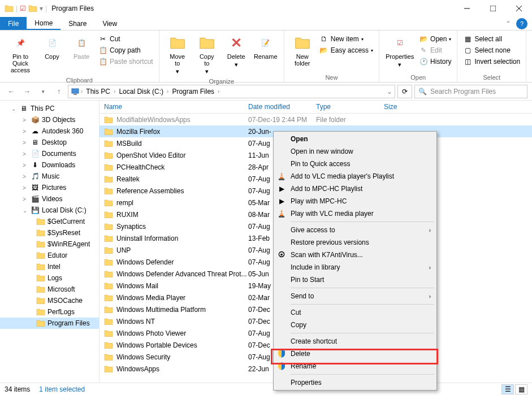 The width and height of the screenshot is (532, 395). What do you see at coordinates (50, 255) in the screenshot?
I see `sidebar-item: Edutor` at bounding box center [50, 255].